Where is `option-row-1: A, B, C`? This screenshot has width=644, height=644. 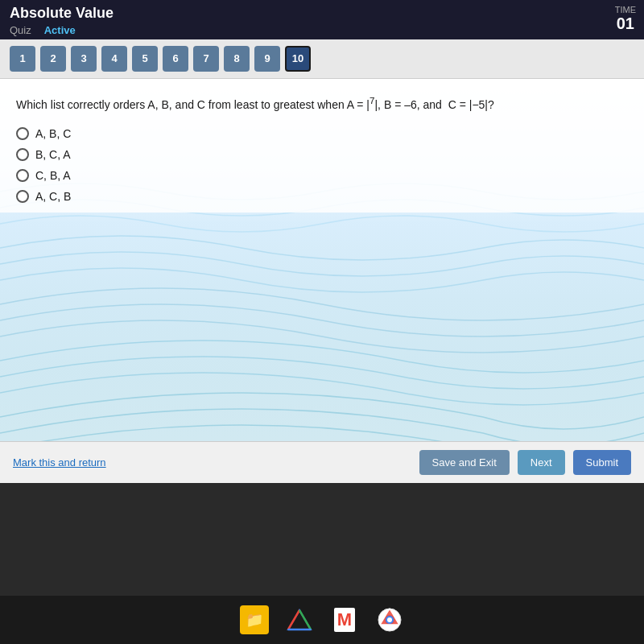
option-row-1: A, B, C is located at coordinates (322, 134).